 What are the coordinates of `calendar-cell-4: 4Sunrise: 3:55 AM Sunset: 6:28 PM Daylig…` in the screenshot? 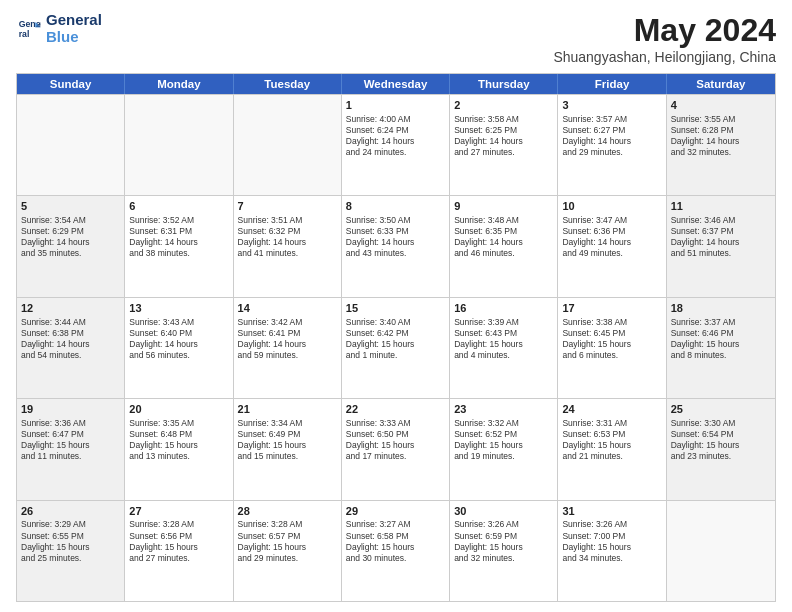 It's located at (721, 145).